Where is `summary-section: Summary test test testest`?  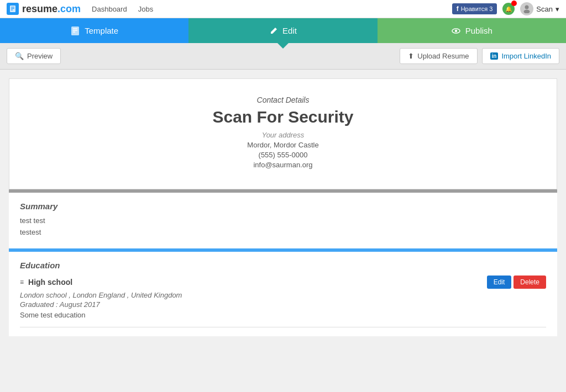
summary-section: Summary test test testest is located at coordinates (283, 221).